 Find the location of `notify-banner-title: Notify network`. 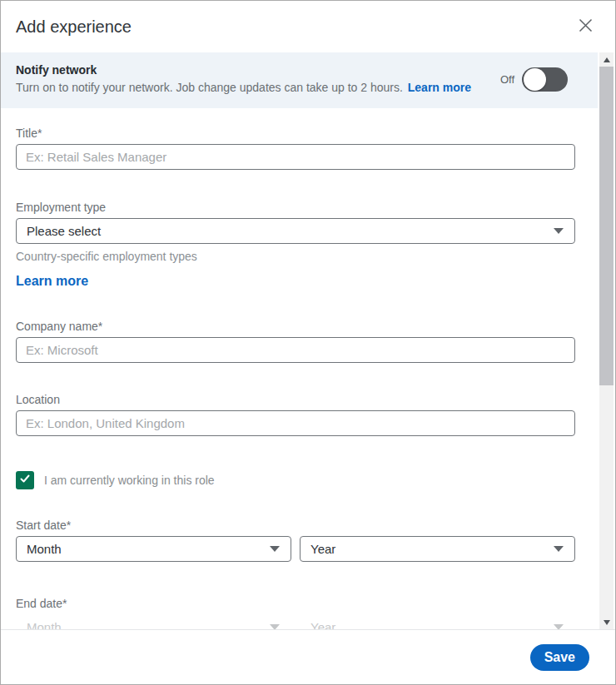

notify-banner-title: Notify network is located at coordinates (243, 70).